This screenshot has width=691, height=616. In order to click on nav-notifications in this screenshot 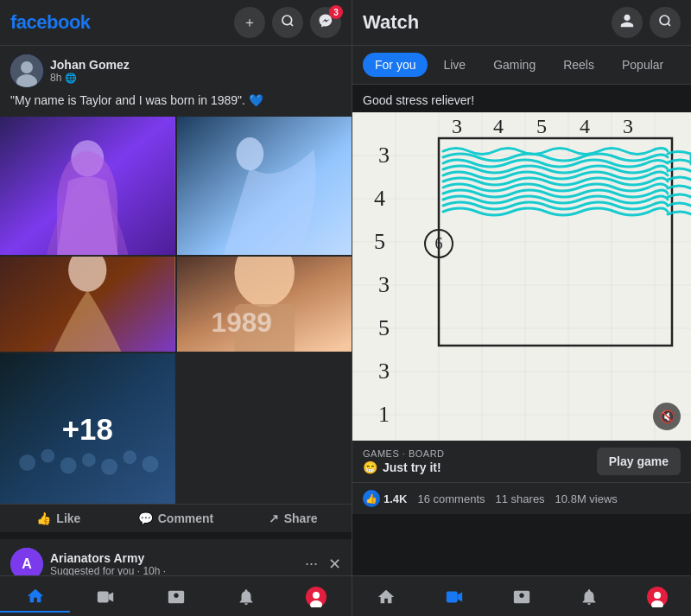, I will do `click(245, 597)`.